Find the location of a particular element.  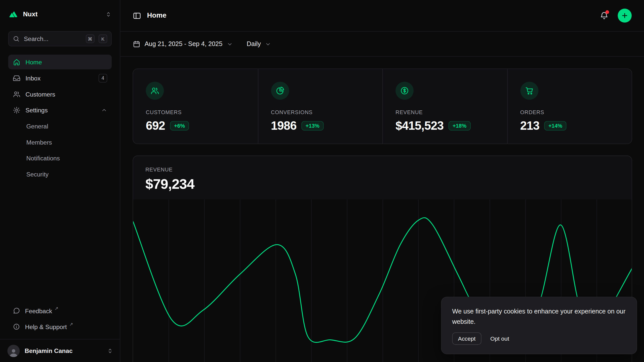

user-menu: Benjamin Canac is located at coordinates (60, 350).